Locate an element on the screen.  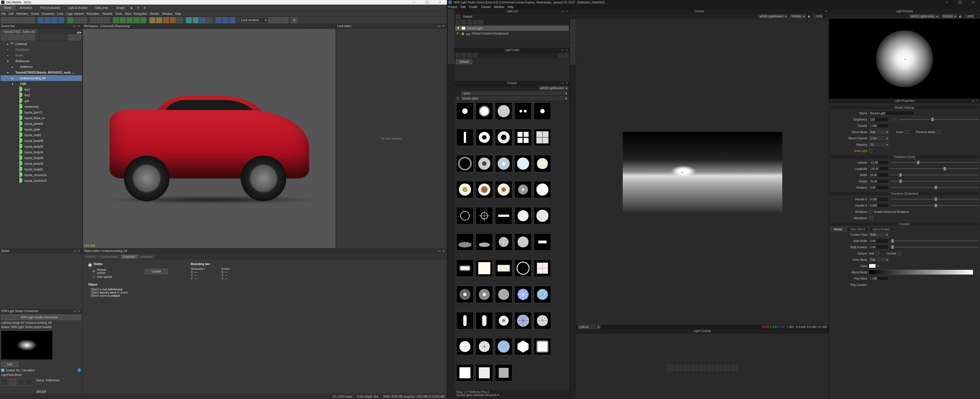
look-undock-icon: ▭ is located at coordinates (439, 26).